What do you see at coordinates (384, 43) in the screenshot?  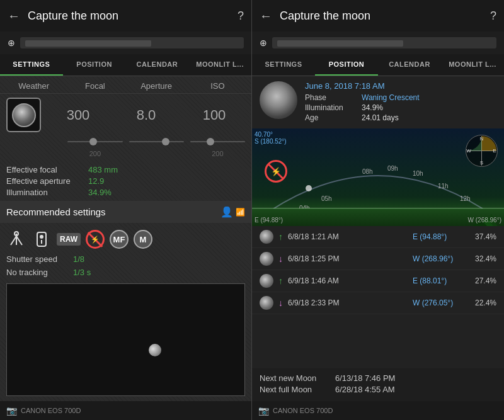 I see `right-gps-coords` at bounding box center [384, 43].